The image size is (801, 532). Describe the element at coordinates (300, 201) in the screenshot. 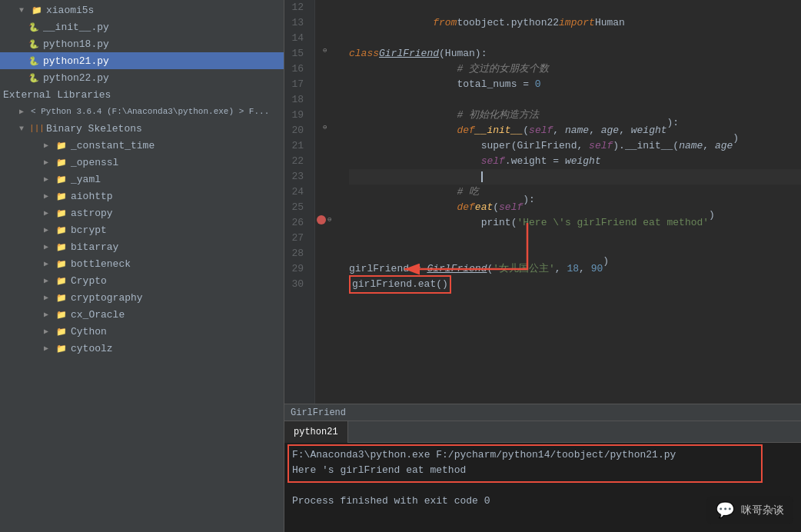

I see `line-numbers: 12 13 14 15 16 17 18 19 20 21 22 23 24 2…` at that location.